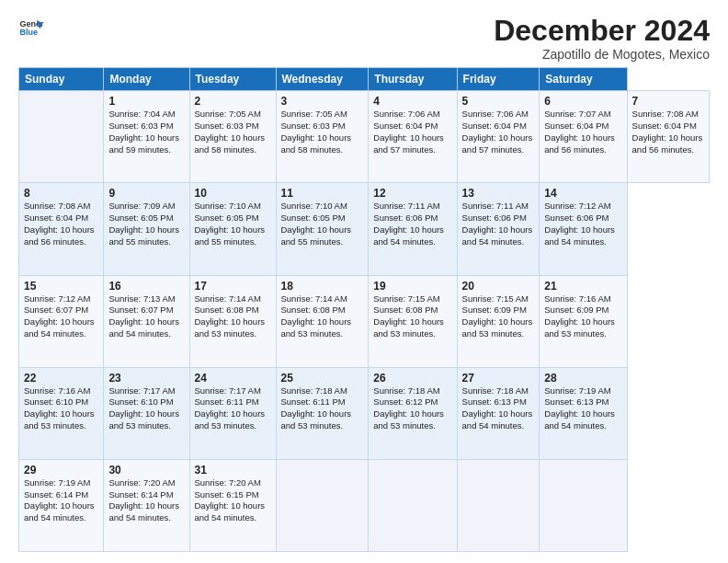  I want to click on day-number: 28, so click(583, 378).